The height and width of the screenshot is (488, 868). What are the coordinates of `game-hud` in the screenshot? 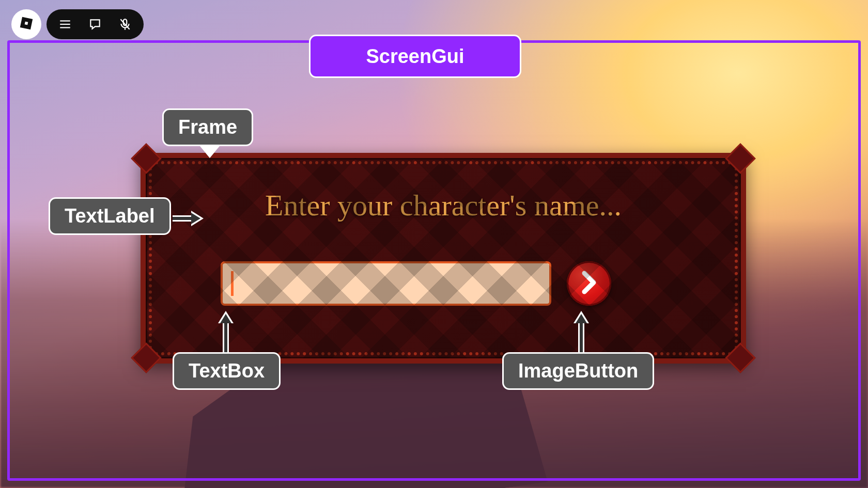 It's located at (78, 24).